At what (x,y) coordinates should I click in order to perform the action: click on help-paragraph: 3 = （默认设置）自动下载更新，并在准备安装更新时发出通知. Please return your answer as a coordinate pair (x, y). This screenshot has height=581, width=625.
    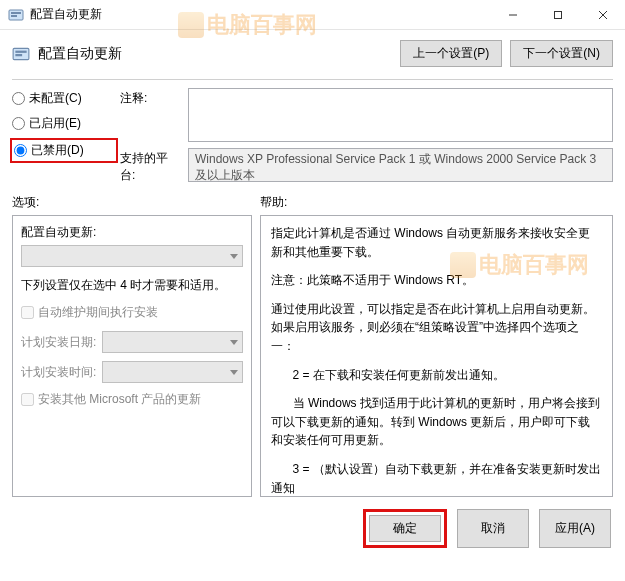
    Looking at the image, I should click on (436, 478).